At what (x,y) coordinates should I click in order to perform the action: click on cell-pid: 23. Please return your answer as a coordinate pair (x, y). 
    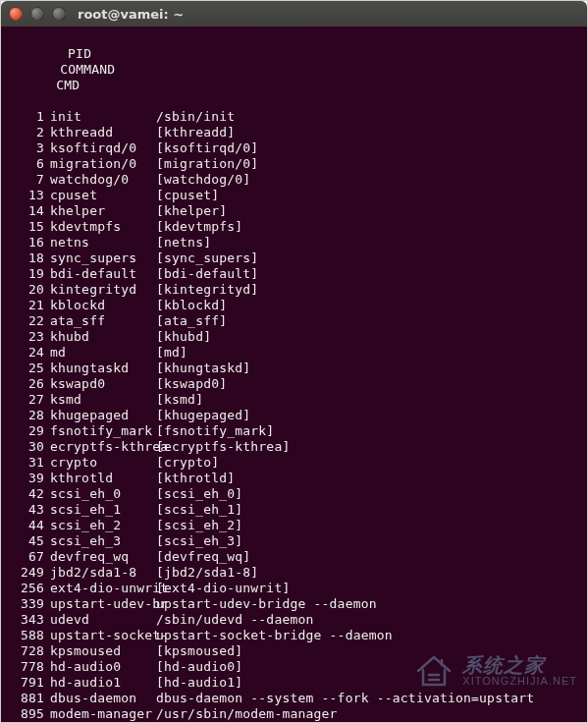
    Looking at the image, I should click on (26, 337).